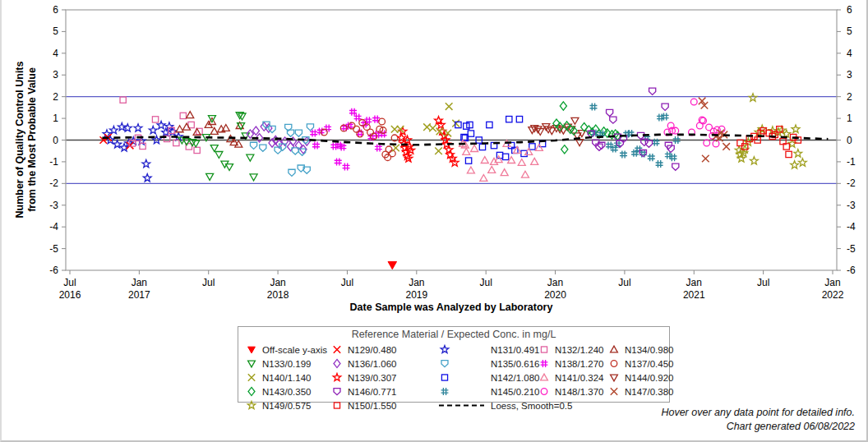  What do you see at coordinates (531, 406) in the screenshot?
I see `legend-label-loess: Loess, Smooth=0.5` at bounding box center [531, 406].